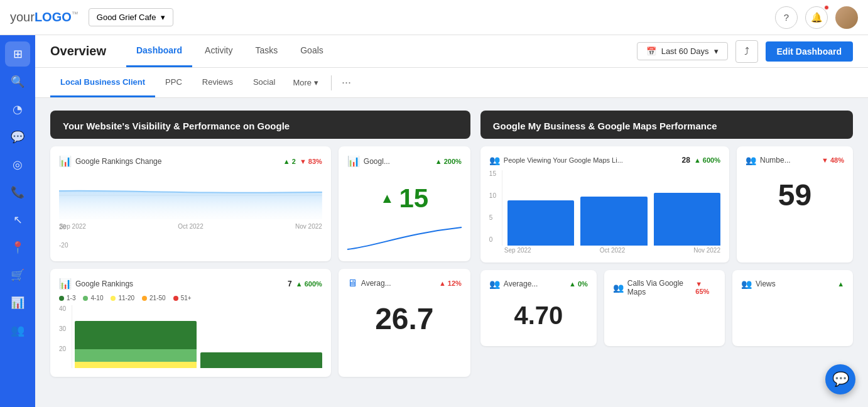  I want to click on tert-tab-local: Local Business Client, so click(103, 83).